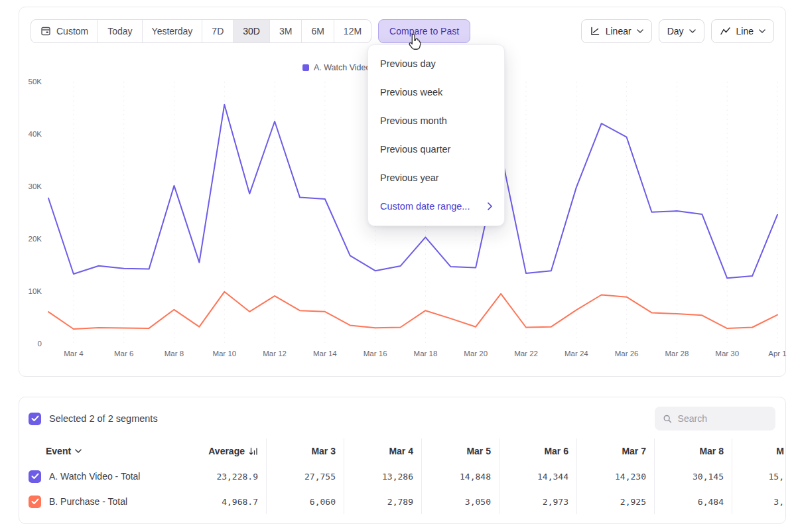 This screenshot has width=796, height=532. I want to click on line-chart-icon, so click(726, 31).